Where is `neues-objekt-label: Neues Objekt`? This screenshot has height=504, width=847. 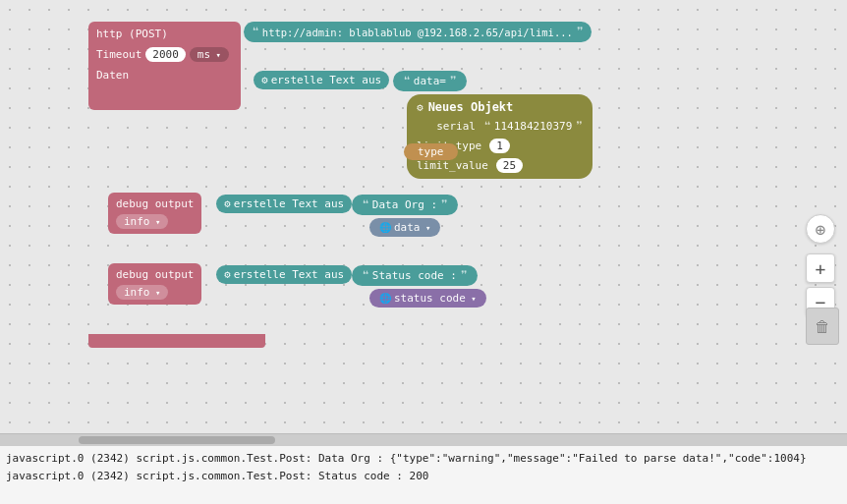 neues-objekt-label: Neues Objekt is located at coordinates (472, 107).